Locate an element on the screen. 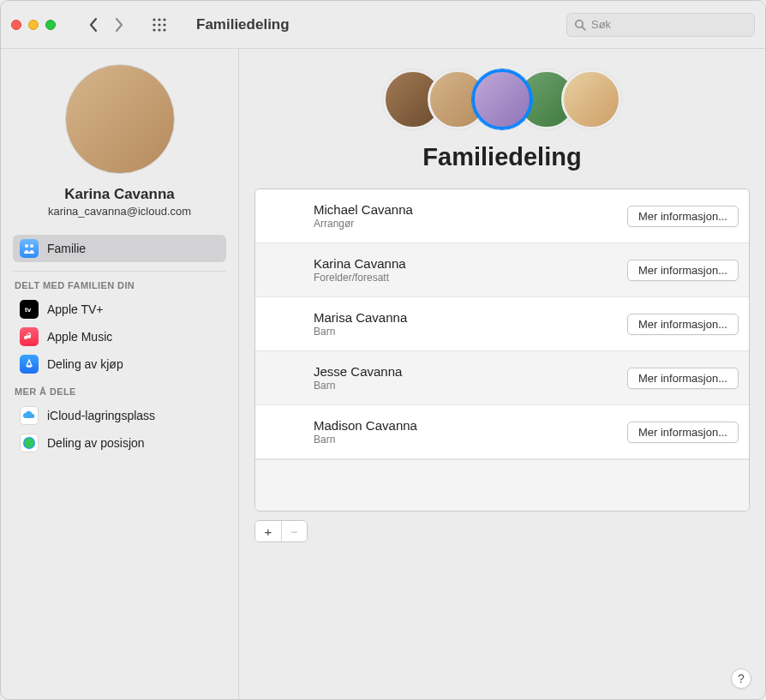 This screenshot has width=766, height=700. sidebar-item-label: Deling av kjøp is located at coordinates (86, 364).